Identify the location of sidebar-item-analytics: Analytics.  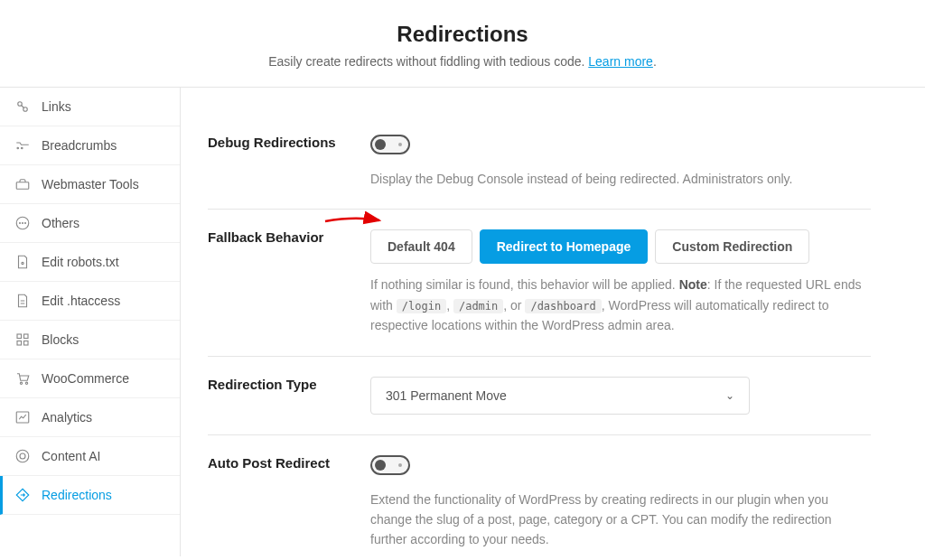
(90, 417).